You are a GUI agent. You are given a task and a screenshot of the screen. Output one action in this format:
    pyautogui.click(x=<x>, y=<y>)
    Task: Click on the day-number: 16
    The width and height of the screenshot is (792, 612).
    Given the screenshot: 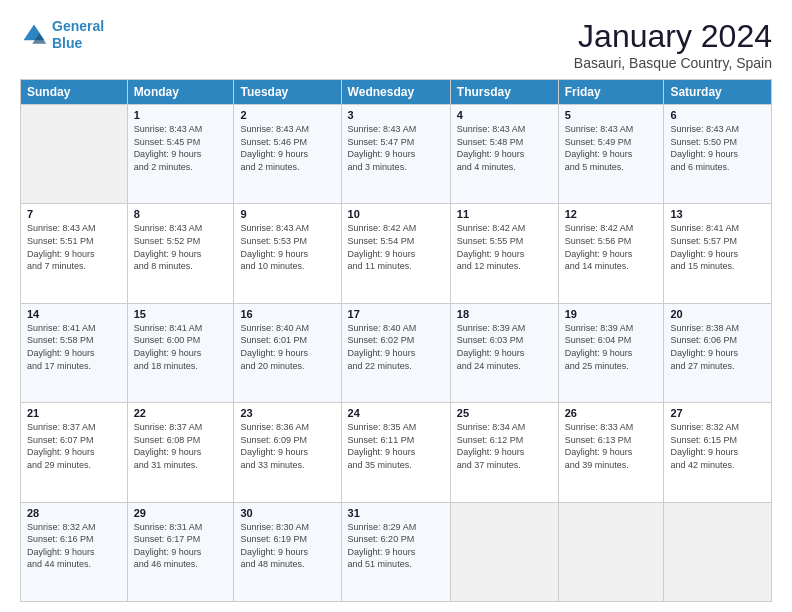 What is the action you would take?
    pyautogui.click(x=287, y=314)
    